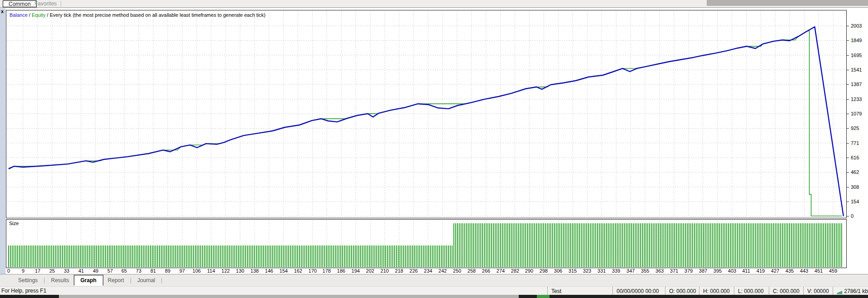  I want to click on tab-graph: Graph, so click(89, 280).